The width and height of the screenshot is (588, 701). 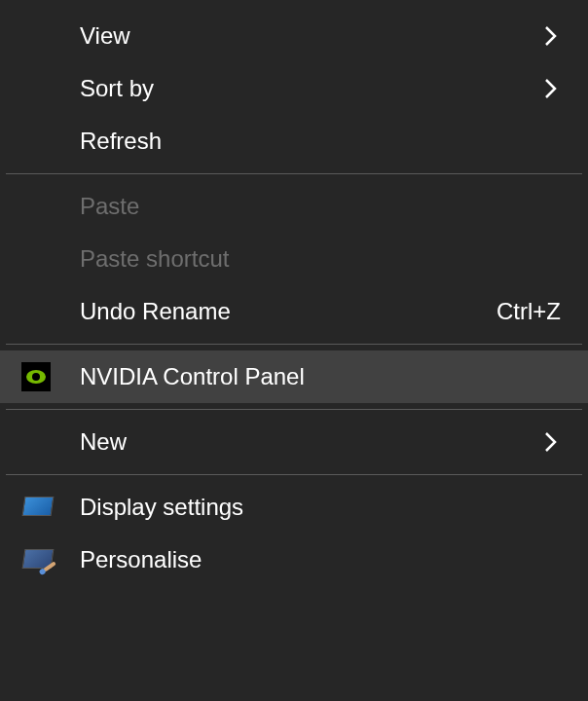 What do you see at coordinates (41, 560) in the screenshot?
I see `personalise-icon` at bounding box center [41, 560].